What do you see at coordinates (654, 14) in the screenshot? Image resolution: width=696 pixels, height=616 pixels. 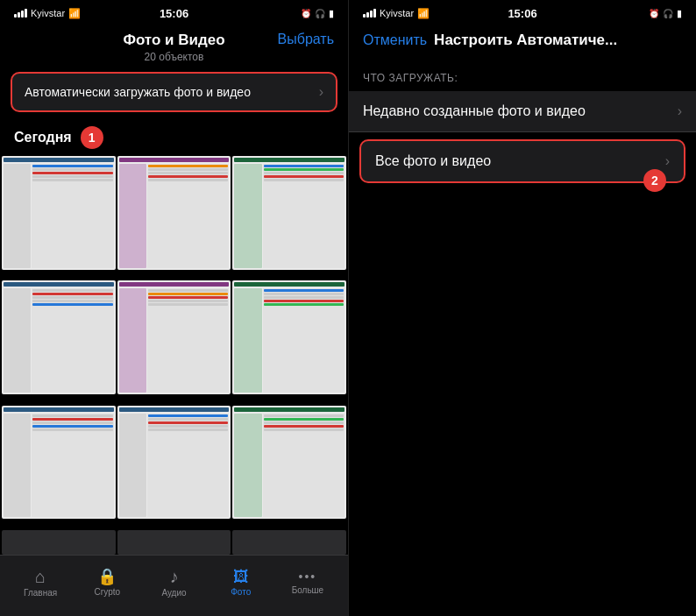 I see `right-alarm-icon: ⏰` at bounding box center [654, 14].